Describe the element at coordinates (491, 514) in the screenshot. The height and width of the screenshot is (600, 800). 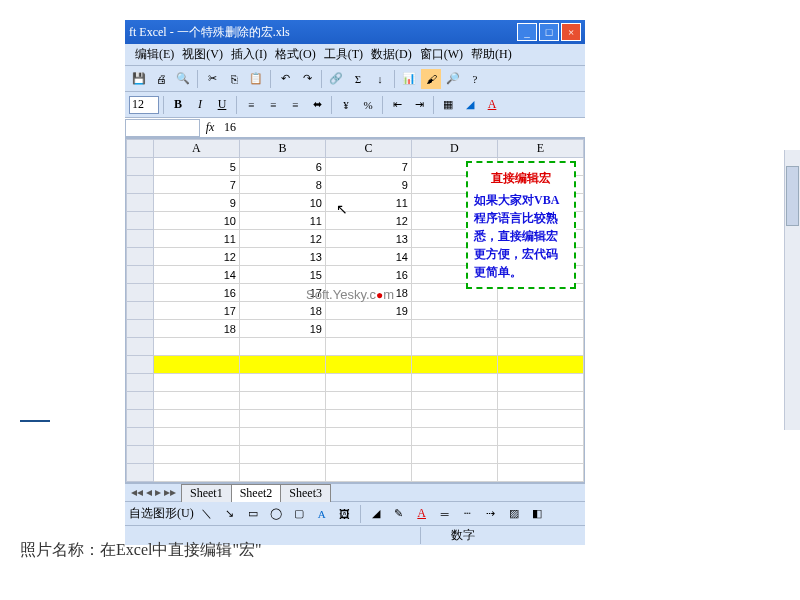
I see `arrowstyle-icon: ⇢` at that location.